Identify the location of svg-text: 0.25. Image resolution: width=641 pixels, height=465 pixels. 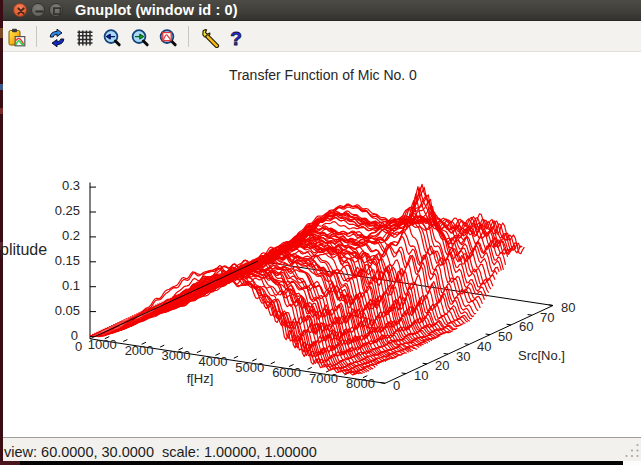
(68, 210).